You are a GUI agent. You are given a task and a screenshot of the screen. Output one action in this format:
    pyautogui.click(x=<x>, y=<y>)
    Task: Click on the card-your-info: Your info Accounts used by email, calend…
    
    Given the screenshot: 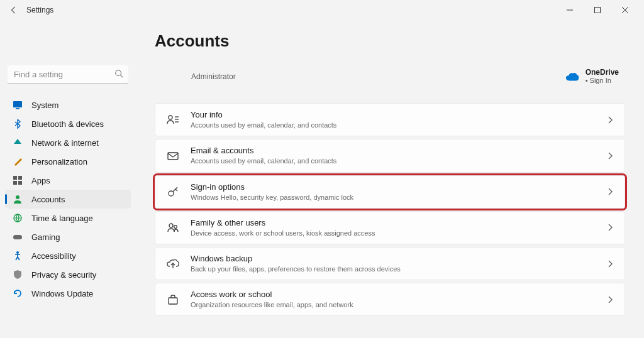 What is the action you would take?
    pyautogui.click(x=390, y=119)
    